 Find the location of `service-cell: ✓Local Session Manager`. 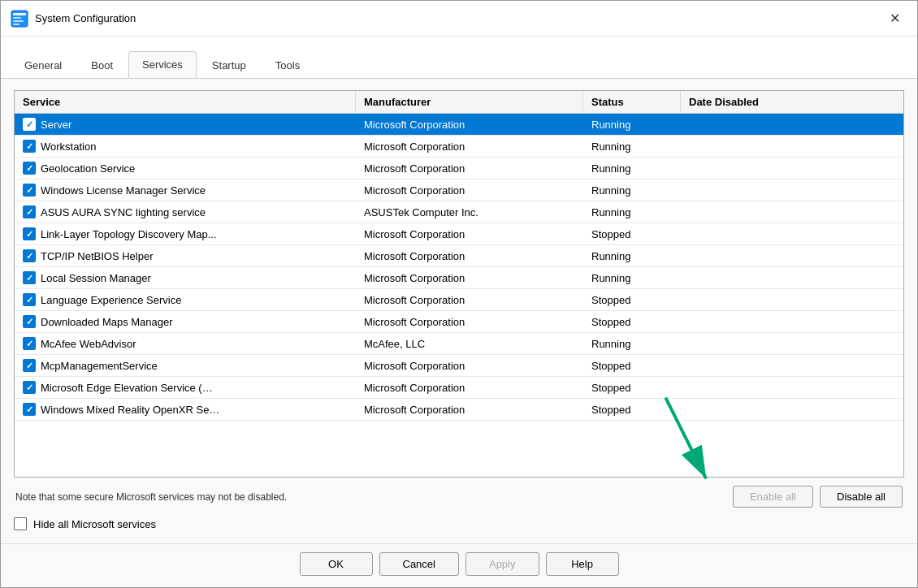

service-cell: ✓Local Session Manager is located at coordinates (185, 278).